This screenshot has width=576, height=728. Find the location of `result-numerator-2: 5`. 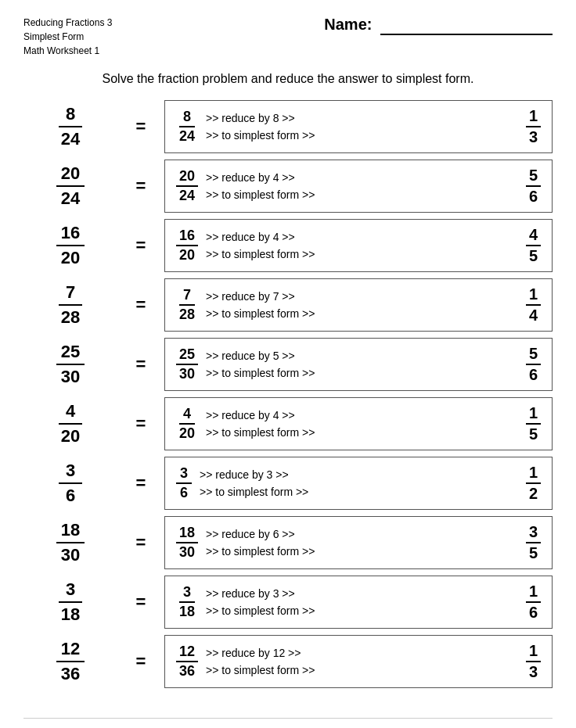

result-numerator-2: 5 is located at coordinates (534, 177).